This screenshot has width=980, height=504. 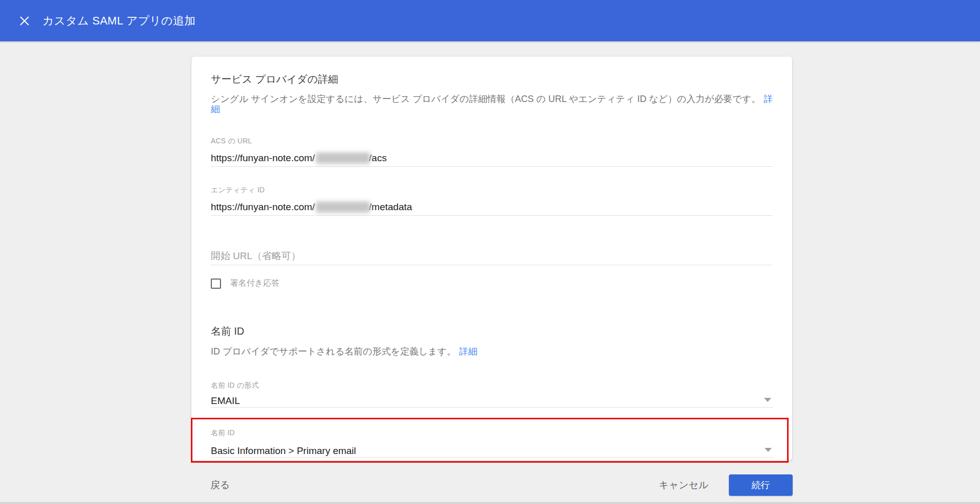 I want to click on learn-more-link-name-id: 詳細, so click(x=468, y=351).